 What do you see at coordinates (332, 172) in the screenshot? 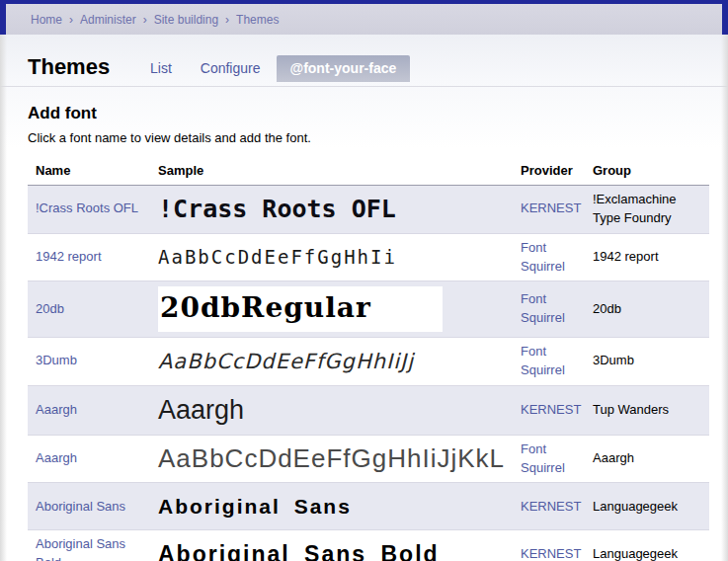
I see `column-header-sample: Sample` at bounding box center [332, 172].